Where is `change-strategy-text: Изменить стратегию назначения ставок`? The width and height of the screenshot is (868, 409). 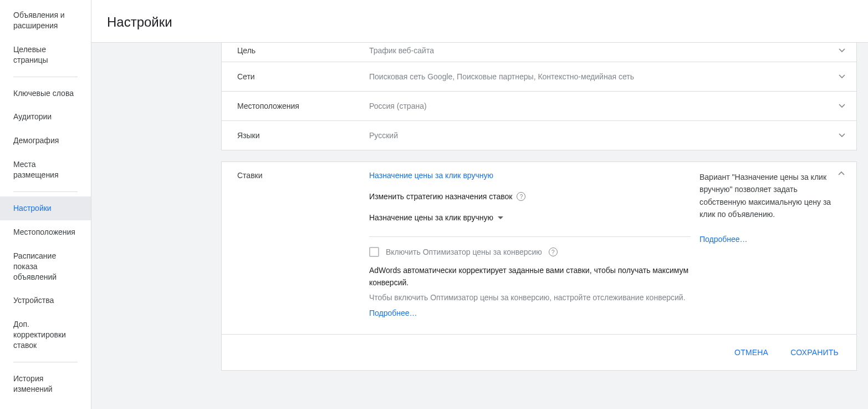
change-strategy-text: Изменить стратегию назначения ставок is located at coordinates (441, 196).